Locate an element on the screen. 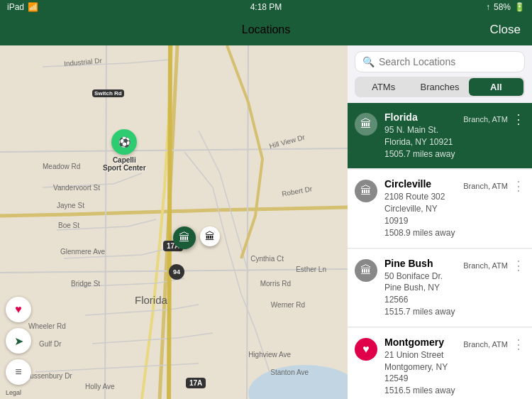 Image resolution: width=532 pixels, height=399 pixels. favorite-button: ♥ is located at coordinates (18, 310).